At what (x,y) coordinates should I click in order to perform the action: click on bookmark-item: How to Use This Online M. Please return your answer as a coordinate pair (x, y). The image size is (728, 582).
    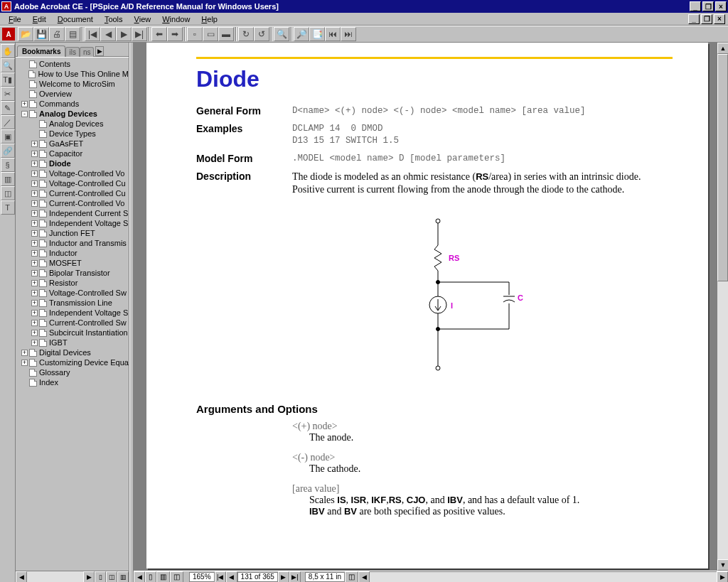
    Looking at the image, I should click on (73, 74).